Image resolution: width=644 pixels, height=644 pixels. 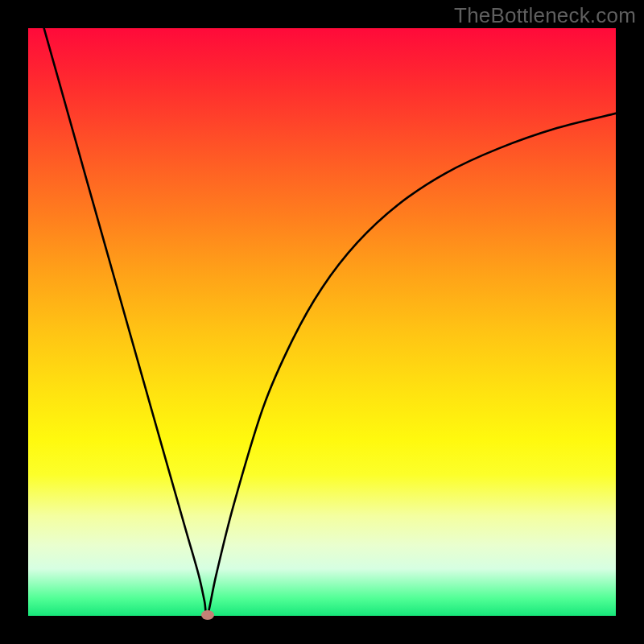 What do you see at coordinates (545, 16) in the screenshot?
I see `watermark-text: TheBottleneck.com` at bounding box center [545, 16].